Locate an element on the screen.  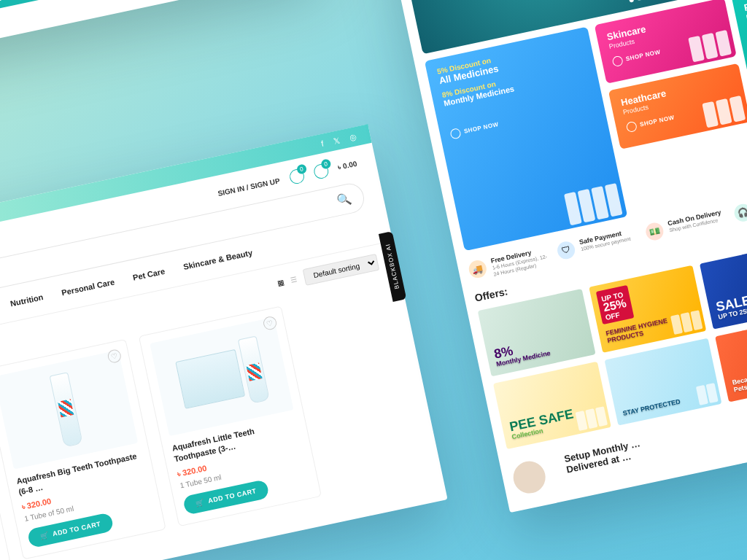
facebook-icon: f is located at coordinates (322, 144).